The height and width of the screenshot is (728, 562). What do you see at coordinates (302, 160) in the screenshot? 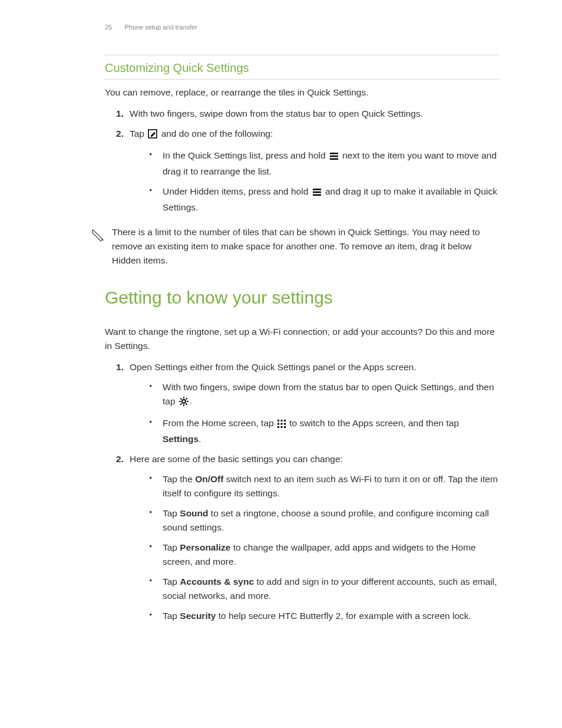
I see `section1-steps: 1. With two fingers, swipe down from the…` at bounding box center [302, 160].